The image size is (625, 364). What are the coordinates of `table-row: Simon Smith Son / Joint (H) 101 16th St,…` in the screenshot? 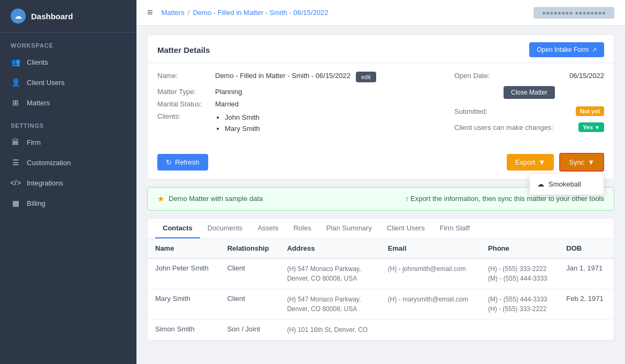 It's located at (381, 329).